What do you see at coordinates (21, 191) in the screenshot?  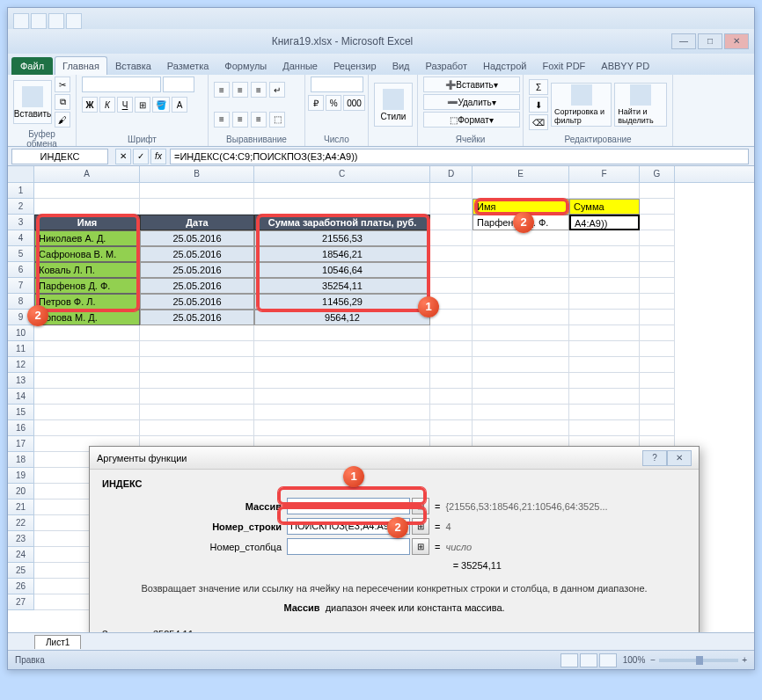 I see `row-header: 1` at bounding box center [21, 191].